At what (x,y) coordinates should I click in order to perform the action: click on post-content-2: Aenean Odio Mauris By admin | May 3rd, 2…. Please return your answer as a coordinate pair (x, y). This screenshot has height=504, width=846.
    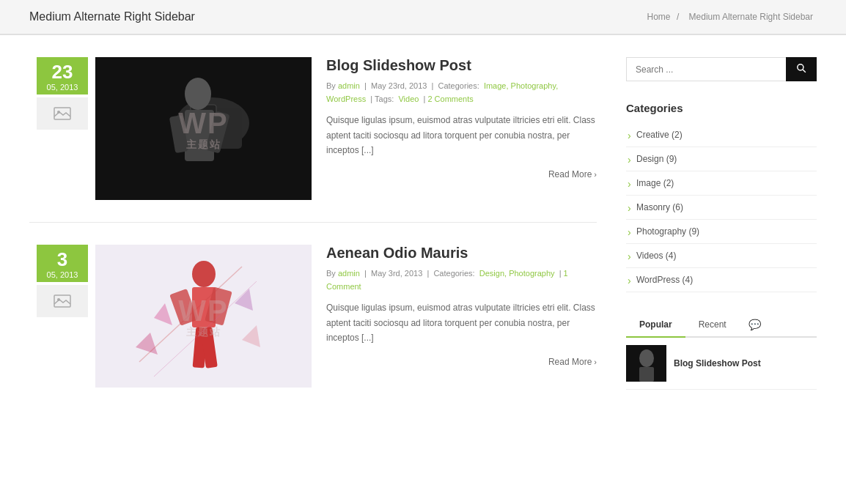
    Looking at the image, I should click on (462, 316).